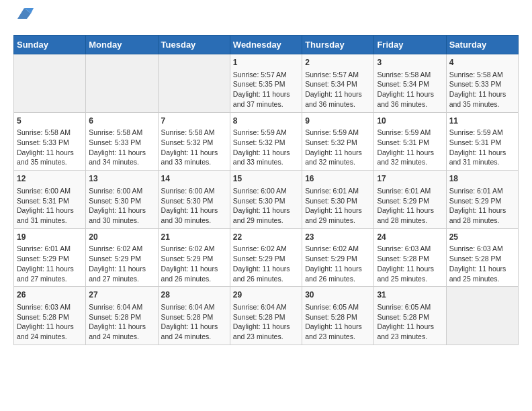 Image resolution: width=532 pixels, height=411 pixels. What do you see at coordinates (193, 45) in the screenshot?
I see `day-header-tuesday: Tuesday` at bounding box center [193, 45].